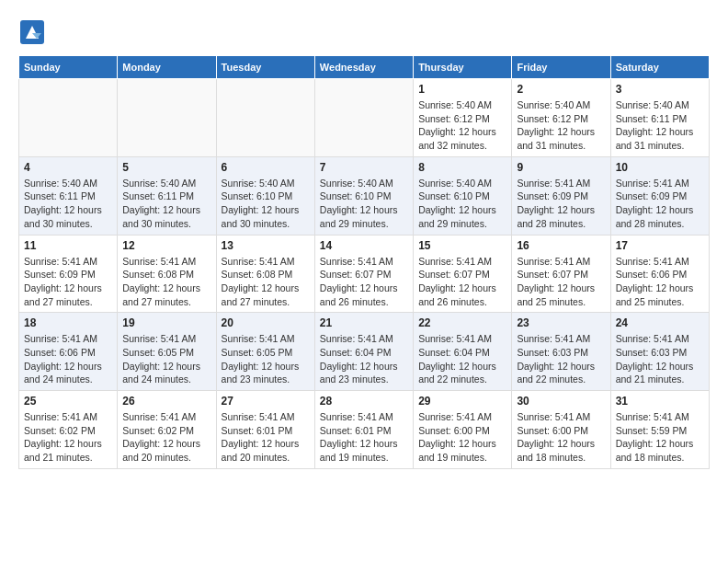  What do you see at coordinates (660, 118) in the screenshot?
I see `calendar-cell-3: 3Sunrise: 5:40 AM Sunset: 6:11 PM Daylig…` at bounding box center [660, 118].